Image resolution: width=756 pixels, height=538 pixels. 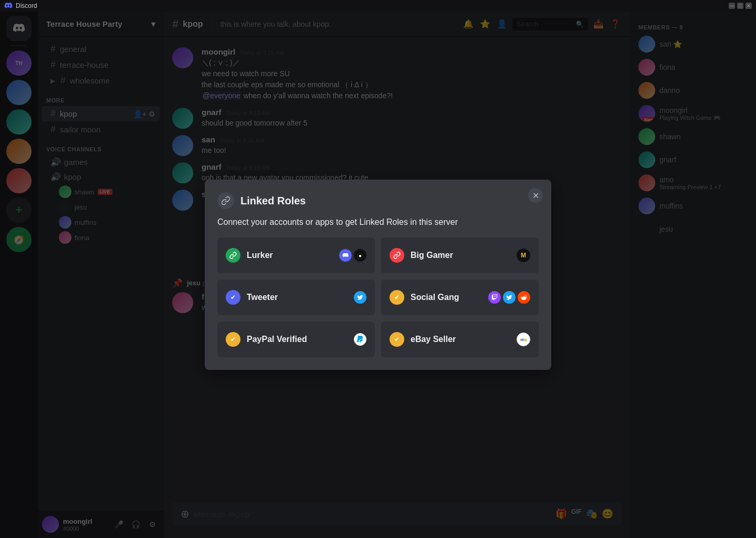 What do you see at coordinates (277, 339) in the screenshot?
I see `role-name: PayPal Verified` at bounding box center [277, 339].